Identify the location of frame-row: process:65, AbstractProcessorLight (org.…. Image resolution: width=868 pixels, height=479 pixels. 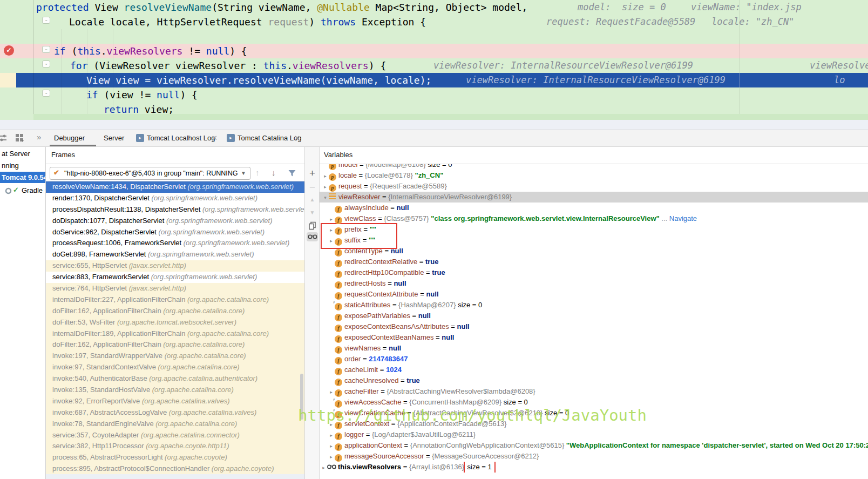
(175, 458).